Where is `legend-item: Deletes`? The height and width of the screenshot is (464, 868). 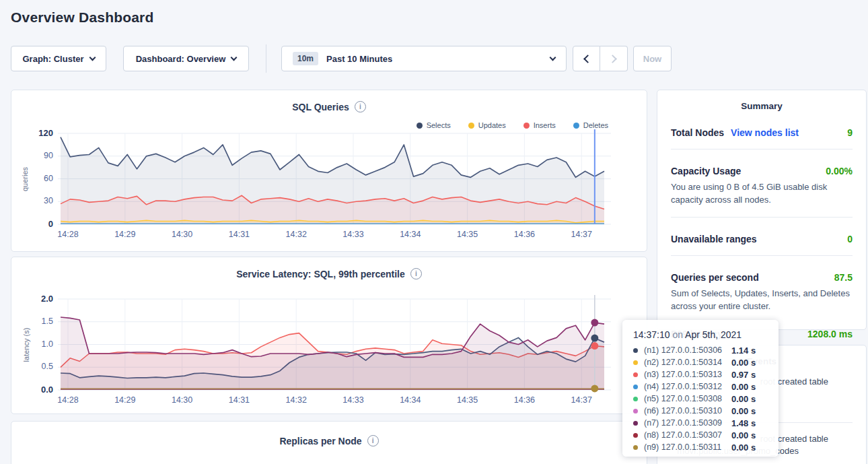 legend-item: Deletes is located at coordinates (591, 125).